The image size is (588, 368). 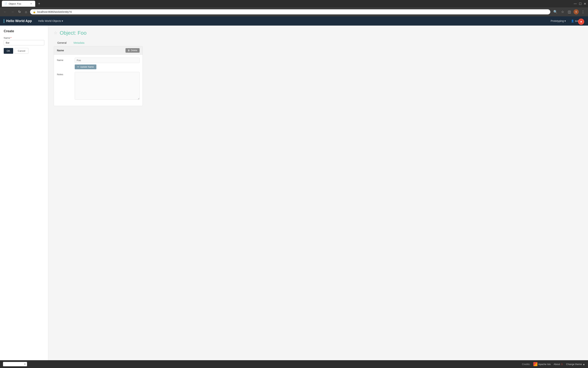 What do you see at coordinates (575, 4) in the screenshot?
I see `minimize-button: —` at bounding box center [575, 4].